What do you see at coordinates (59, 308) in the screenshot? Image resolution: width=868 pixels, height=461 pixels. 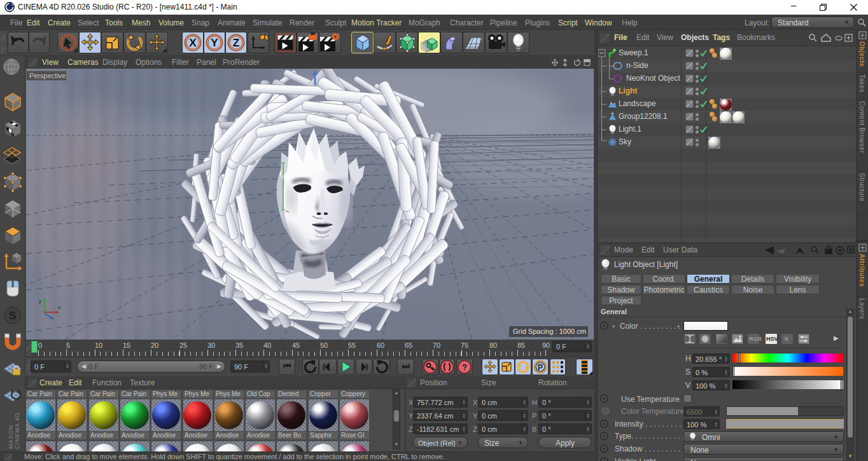 I see `svg-text: x` at bounding box center [59, 308].